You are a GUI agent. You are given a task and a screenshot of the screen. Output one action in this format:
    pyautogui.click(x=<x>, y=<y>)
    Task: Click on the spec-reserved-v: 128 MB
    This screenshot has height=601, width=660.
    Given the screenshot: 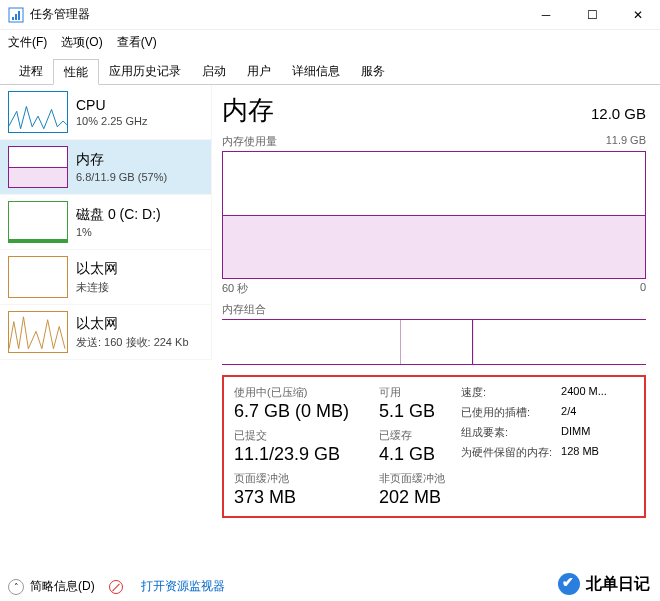 What is the action you would take?
    pyautogui.click(x=580, y=452)
    